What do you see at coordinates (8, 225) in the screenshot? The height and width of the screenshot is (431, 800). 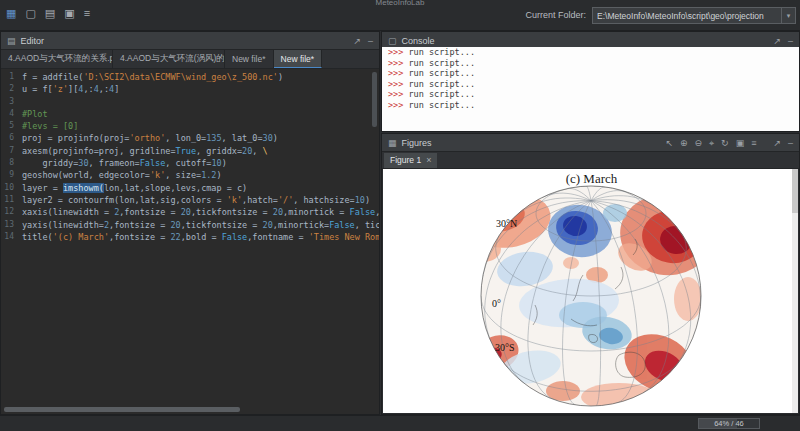 I see `line-number: 13` at bounding box center [8, 225].